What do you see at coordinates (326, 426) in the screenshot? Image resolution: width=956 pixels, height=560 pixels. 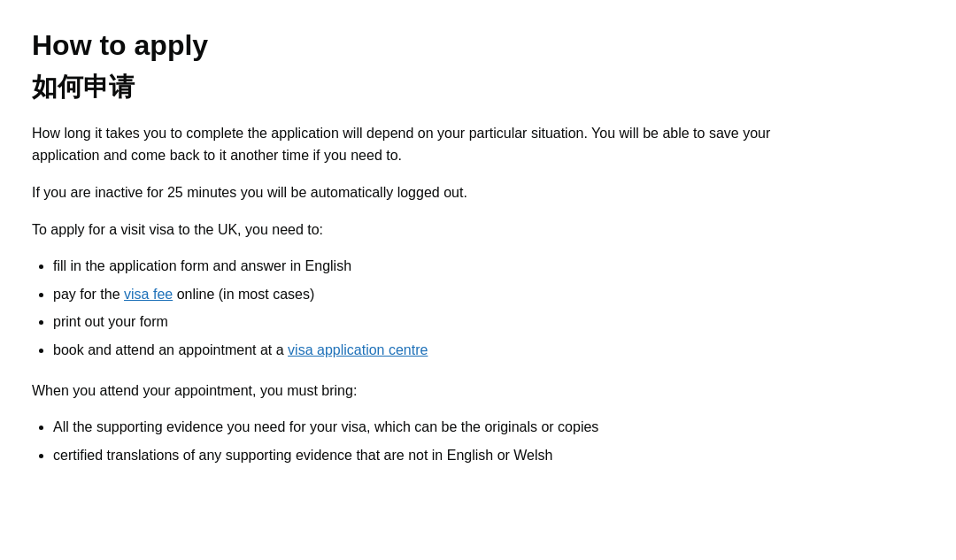 I see `list-item-text: All the supporting evidence you need for…` at bounding box center [326, 426].